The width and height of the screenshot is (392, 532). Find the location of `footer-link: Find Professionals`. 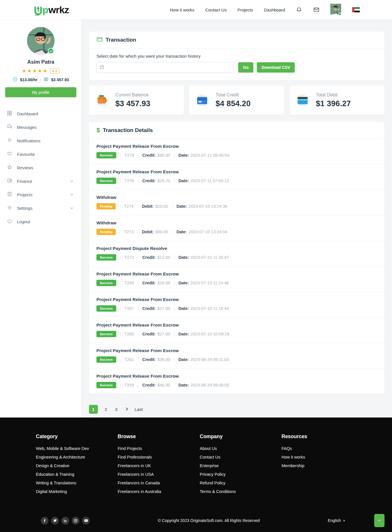

footer-link: Find Professionals is located at coordinates (159, 457).